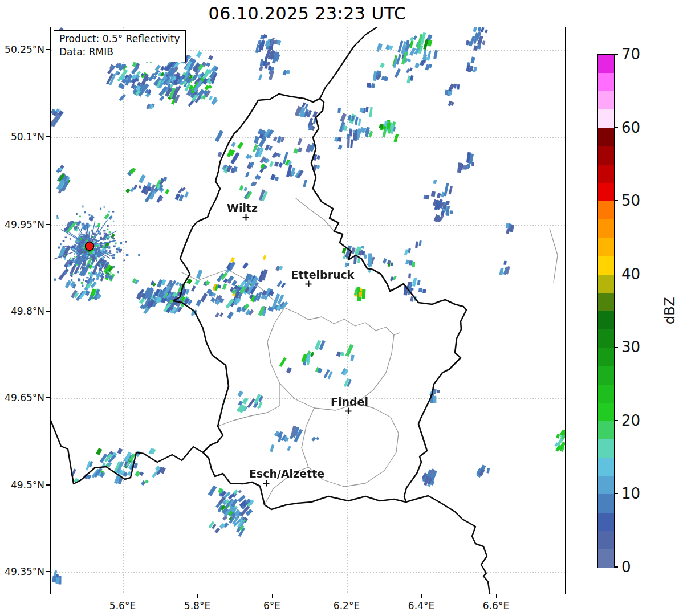 Image resolution: width=675 pixels, height=616 pixels. What do you see at coordinates (631, 201) in the screenshot?
I see `colorbar-tick-label: 50` at bounding box center [631, 201].